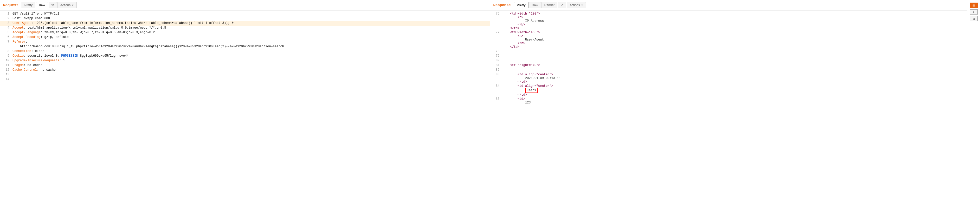  Describe the element at coordinates (245, 42) in the screenshot. I see `request-line-row: 7Referer:` at that location.